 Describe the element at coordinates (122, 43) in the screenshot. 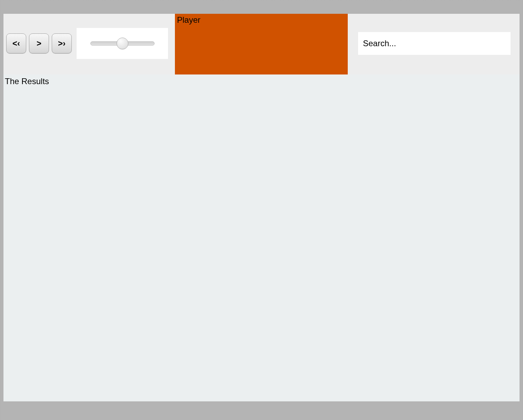

I see `volume-control` at that location.